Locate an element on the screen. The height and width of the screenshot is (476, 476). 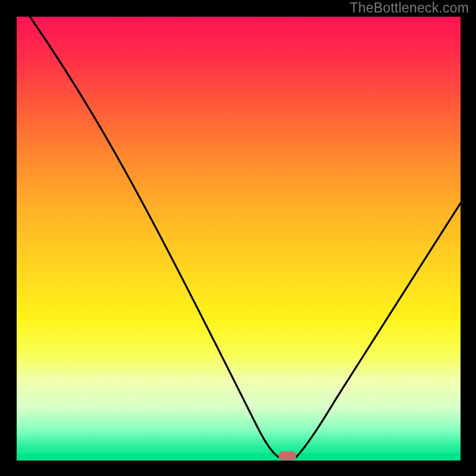
optimal-marker is located at coordinates (287, 456).